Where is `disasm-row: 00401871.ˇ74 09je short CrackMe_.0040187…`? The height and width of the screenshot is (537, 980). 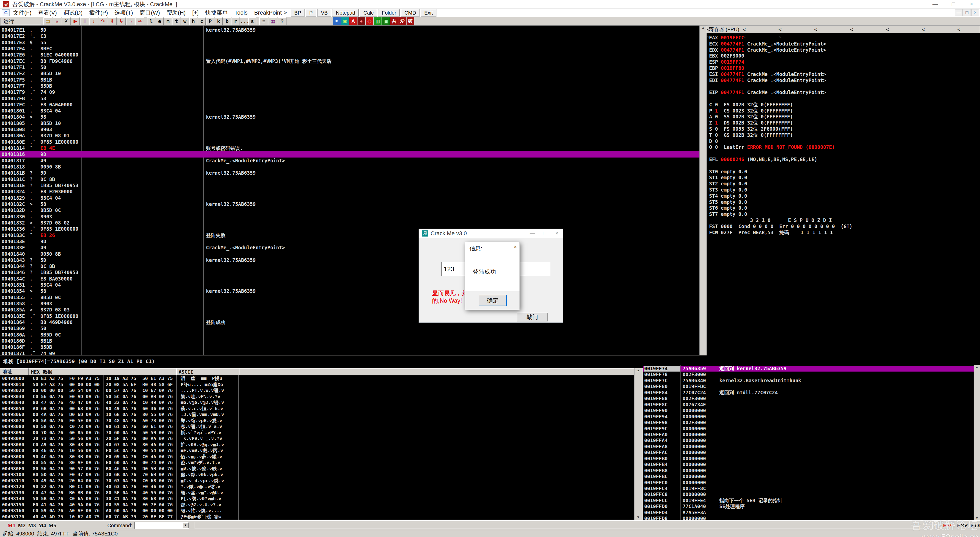 disasm-row: 00401871.ˇ74 09je short CrackMe_.0040187… is located at coordinates (350, 353).